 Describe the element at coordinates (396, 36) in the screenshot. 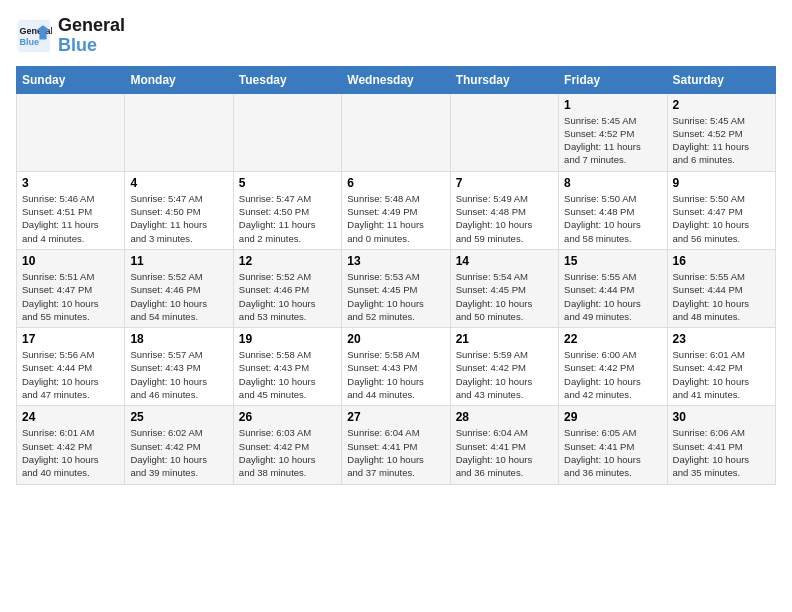

I see `header: General Blue GeneralBlue` at that location.